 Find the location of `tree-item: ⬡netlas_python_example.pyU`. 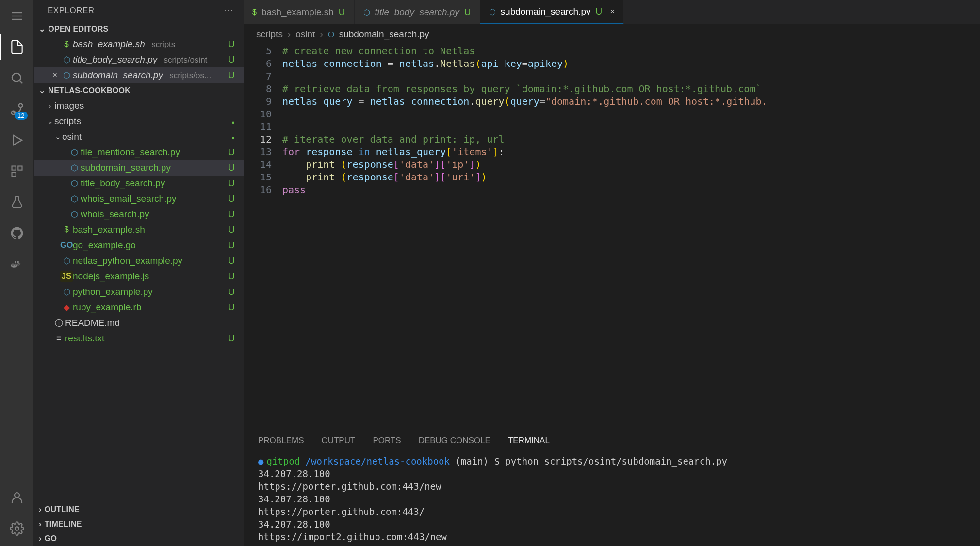

tree-item: ⬡netlas_python_example.pyU is located at coordinates (139, 261).